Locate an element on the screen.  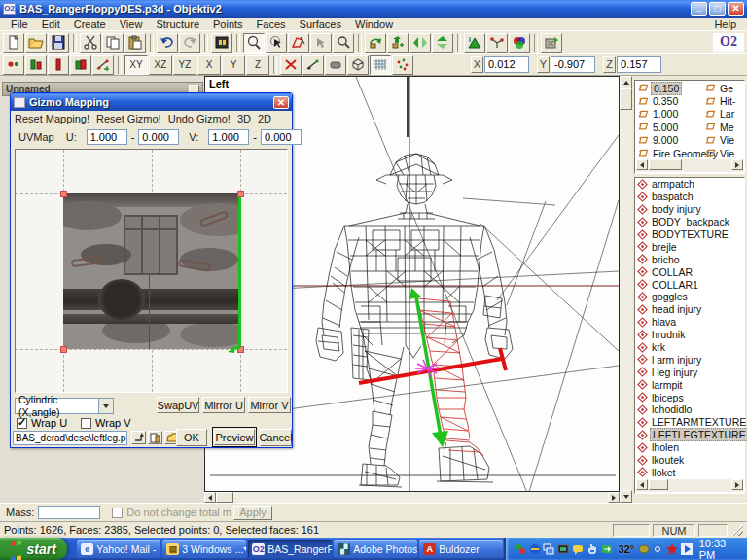
task-yahoo-mail: e Yahoo! Mail - ... is located at coordinates (119, 548).